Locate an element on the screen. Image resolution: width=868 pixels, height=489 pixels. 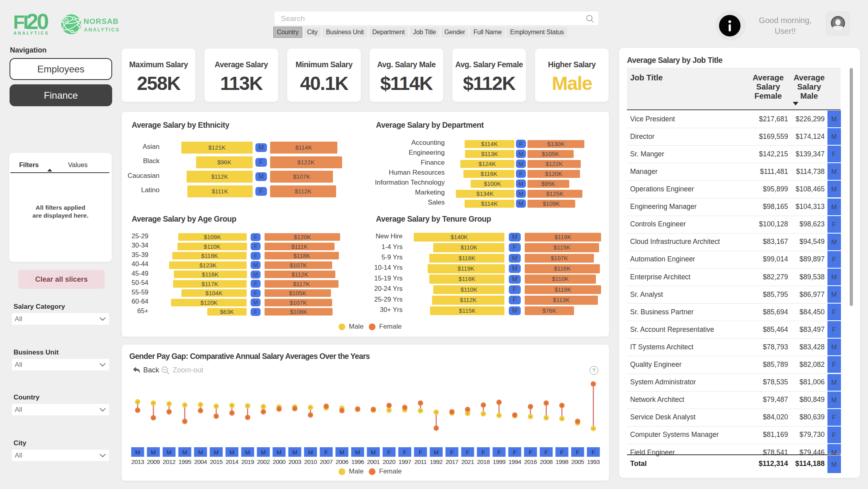
svg-text: 1996 is located at coordinates (358, 462).